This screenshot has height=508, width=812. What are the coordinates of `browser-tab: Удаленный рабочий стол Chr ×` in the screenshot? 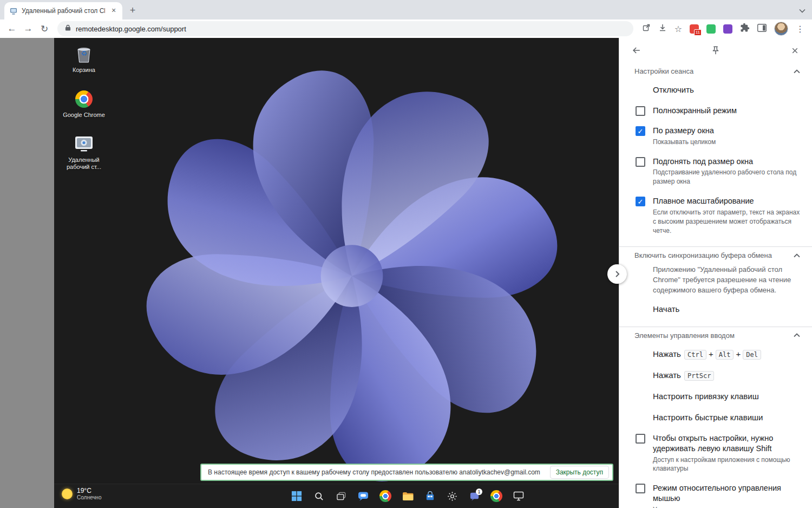 It's located at (63, 11).